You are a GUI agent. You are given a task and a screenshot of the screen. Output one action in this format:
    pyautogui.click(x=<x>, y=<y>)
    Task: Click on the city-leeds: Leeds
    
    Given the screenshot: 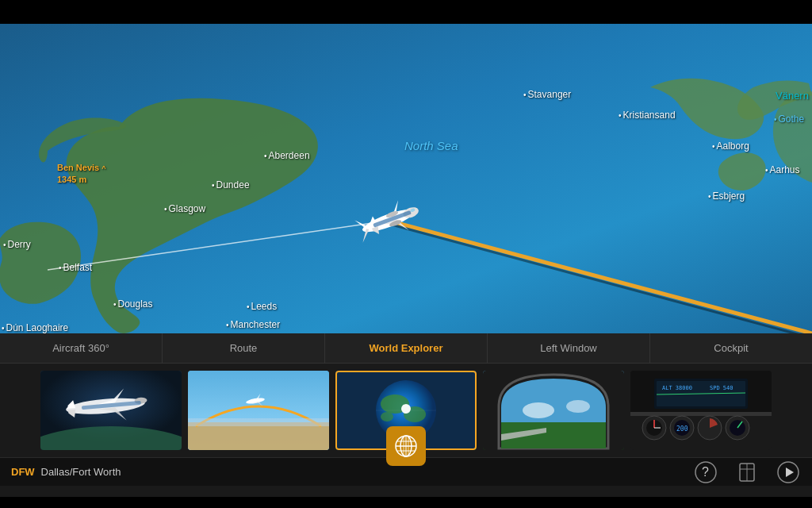 What is the action you would take?
    pyautogui.click(x=262, y=306)
    